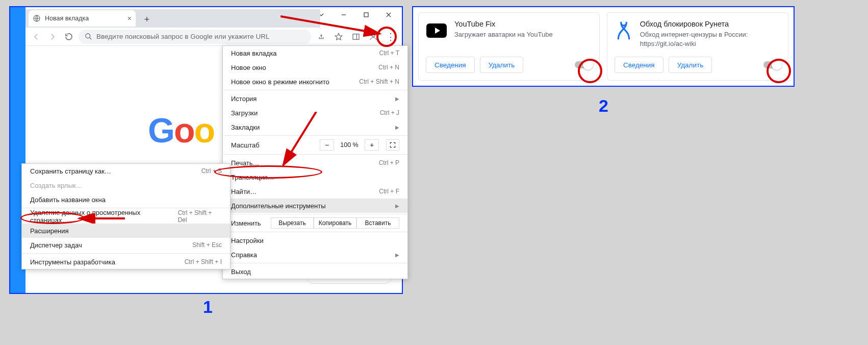  Describe the element at coordinates (504, 35) in the screenshot. I see `extension-description: Загружает аватарки на YouTube` at that location.